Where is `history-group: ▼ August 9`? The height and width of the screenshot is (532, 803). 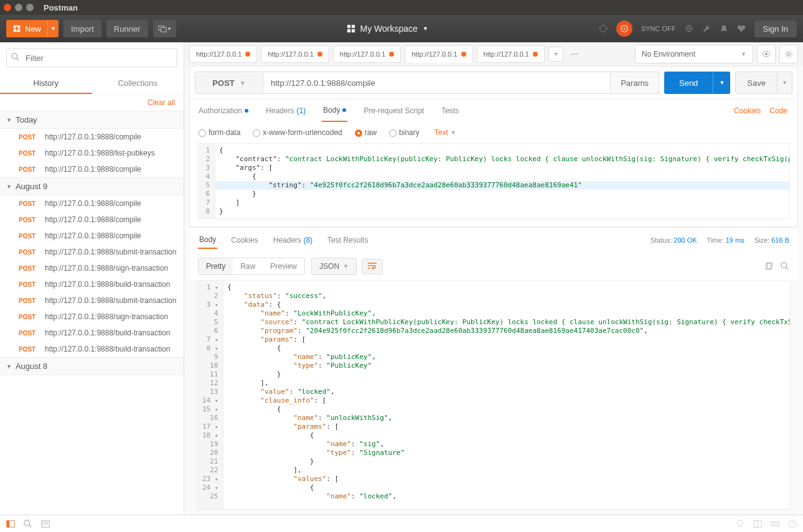
history-group: ▼ August 9 is located at coordinates (92, 187).